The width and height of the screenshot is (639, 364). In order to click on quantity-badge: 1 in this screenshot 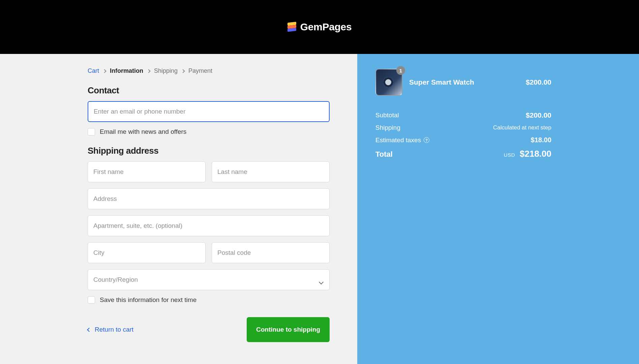, I will do `click(401, 70)`.